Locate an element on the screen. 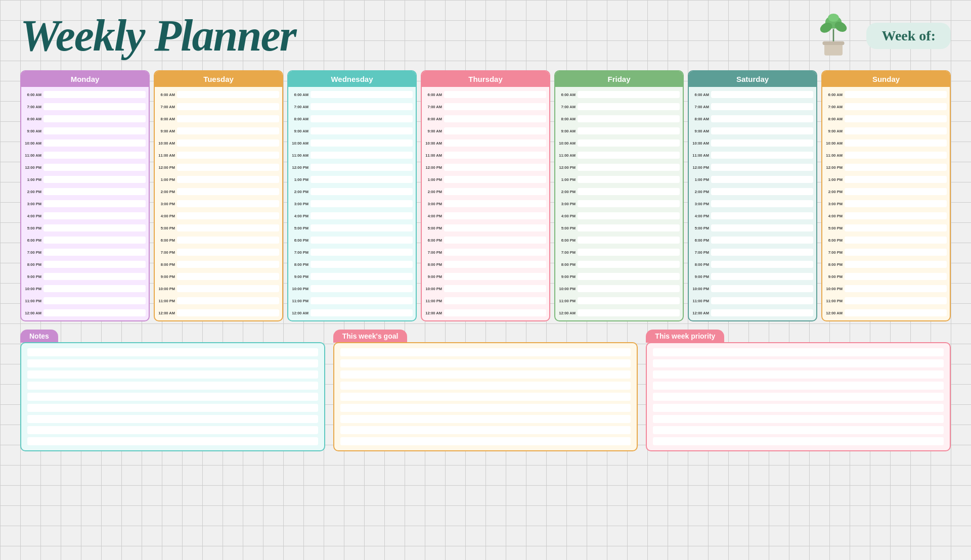 Image resolution: width=971 pixels, height=560 pixels. day-body-wednesday: 6:00 AM7:00 AM8:00 AM9:00 AM10:00 AM11:0… is located at coordinates (352, 204).